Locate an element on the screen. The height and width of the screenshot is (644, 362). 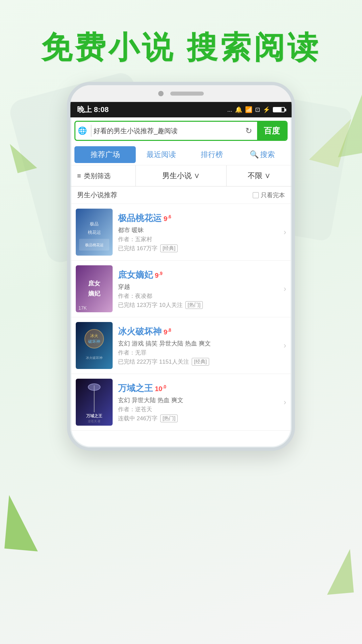
book-word-count: 已完结 167万字 is located at coordinates (138, 248).